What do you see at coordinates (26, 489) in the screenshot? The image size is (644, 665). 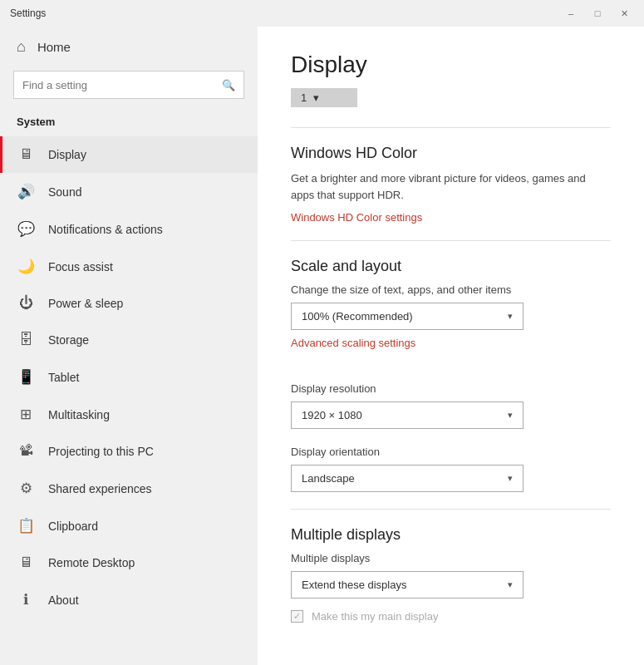 I see `shared-icon: ⚙` at bounding box center [26, 489].